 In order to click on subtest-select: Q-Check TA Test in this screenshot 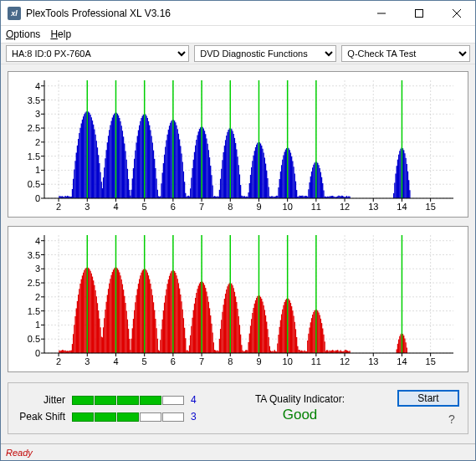, I will do `click(406, 54)`.